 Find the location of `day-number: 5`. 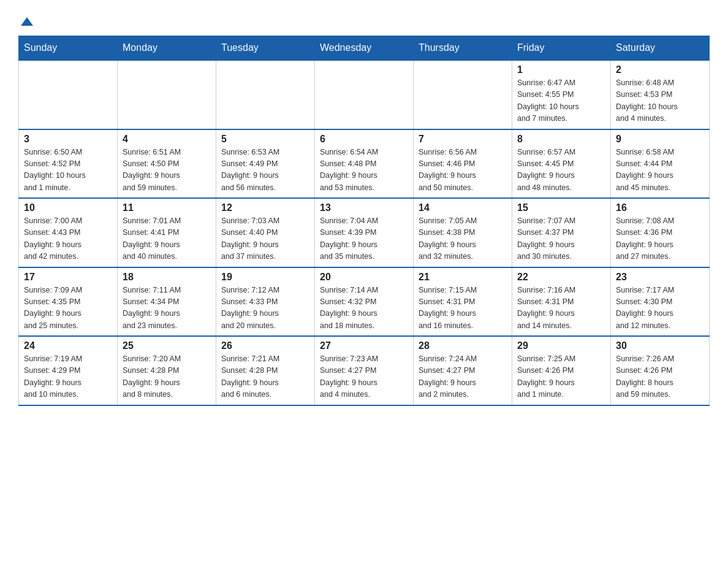

day-number: 5 is located at coordinates (265, 139).